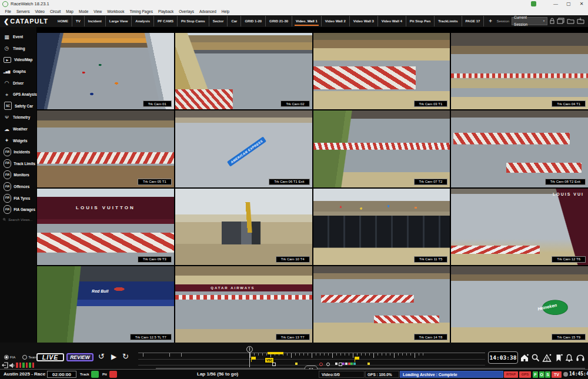  I want to click on sidebar-item-offences: FIAOffences, so click(18, 187).